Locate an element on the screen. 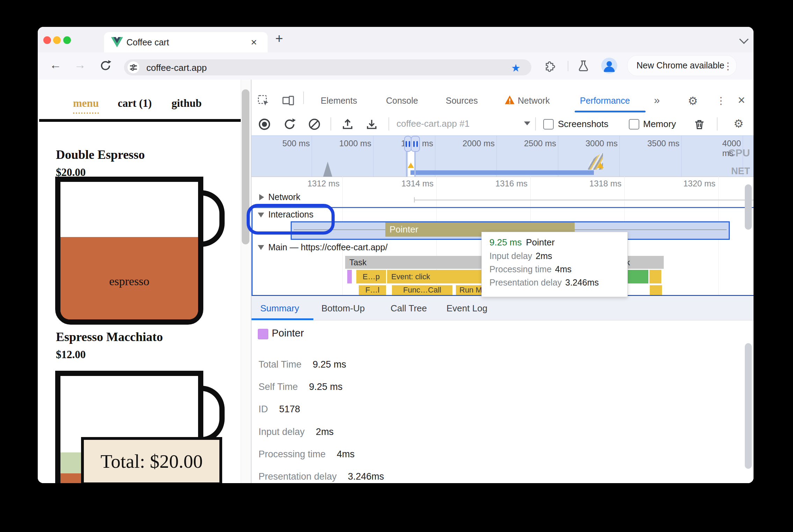 The image size is (793, 532). tab-strip: Coffee cart × + is located at coordinates (395, 40).